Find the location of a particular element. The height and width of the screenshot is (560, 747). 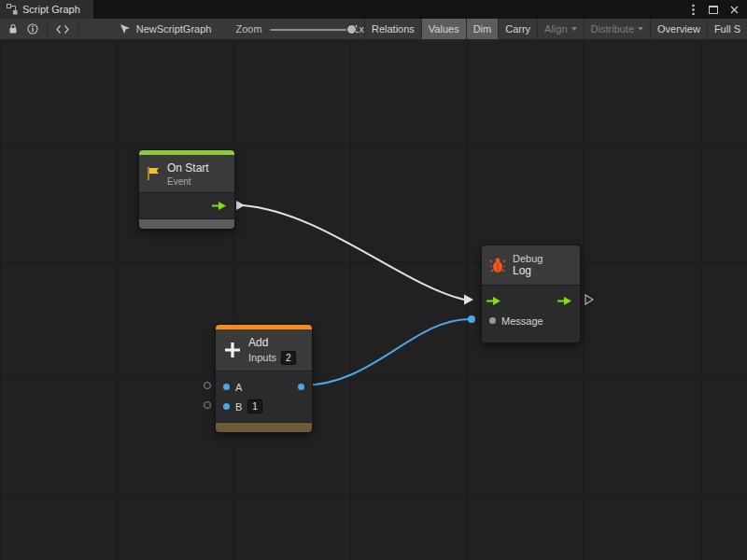

tab-script-graph: Script Graph is located at coordinates (47, 9).